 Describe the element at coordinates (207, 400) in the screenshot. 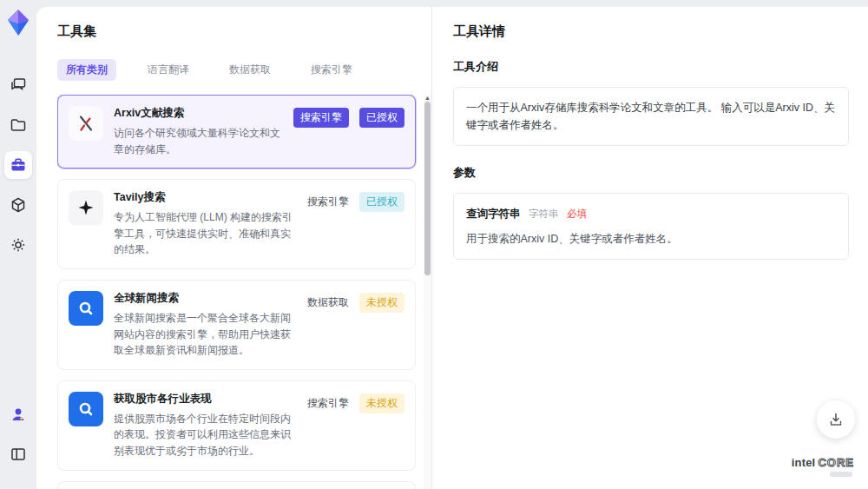

I see `tool-name: 获取股市各行业表现` at that location.